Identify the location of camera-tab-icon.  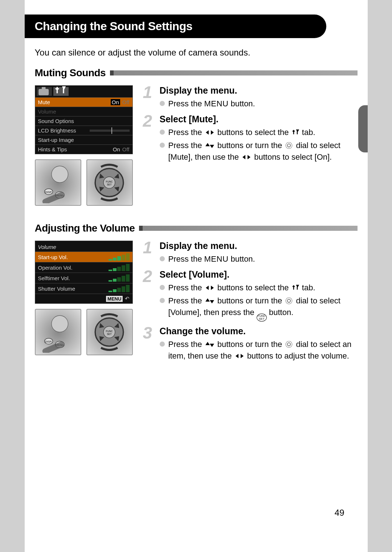
(44, 91).